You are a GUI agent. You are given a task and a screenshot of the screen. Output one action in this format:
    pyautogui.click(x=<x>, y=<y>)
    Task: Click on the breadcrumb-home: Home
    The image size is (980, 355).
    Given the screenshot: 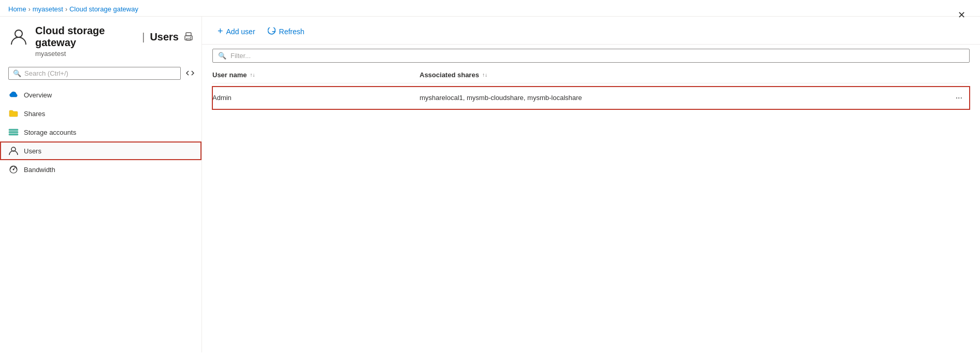 What is the action you would take?
    pyautogui.click(x=18, y=9)
    